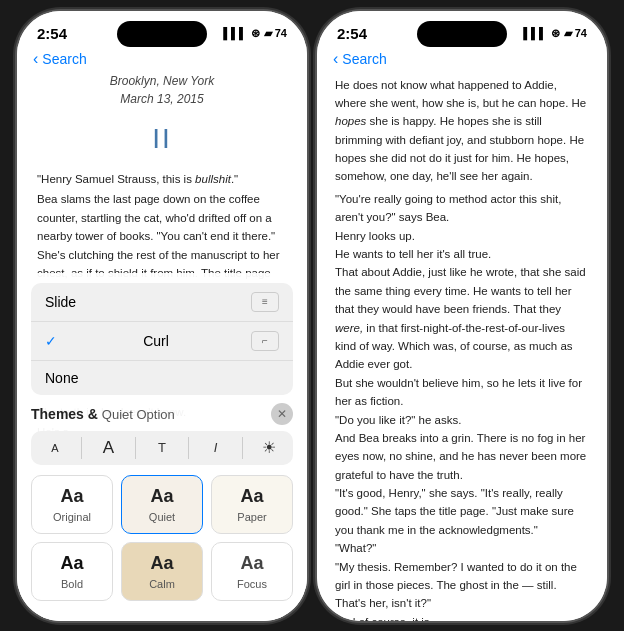 This screenshot has width=624, height=631. I want to click on right-status-bar: 2:54 ▌▌▌ ⊛ ▰ 74, so click(462, 28).